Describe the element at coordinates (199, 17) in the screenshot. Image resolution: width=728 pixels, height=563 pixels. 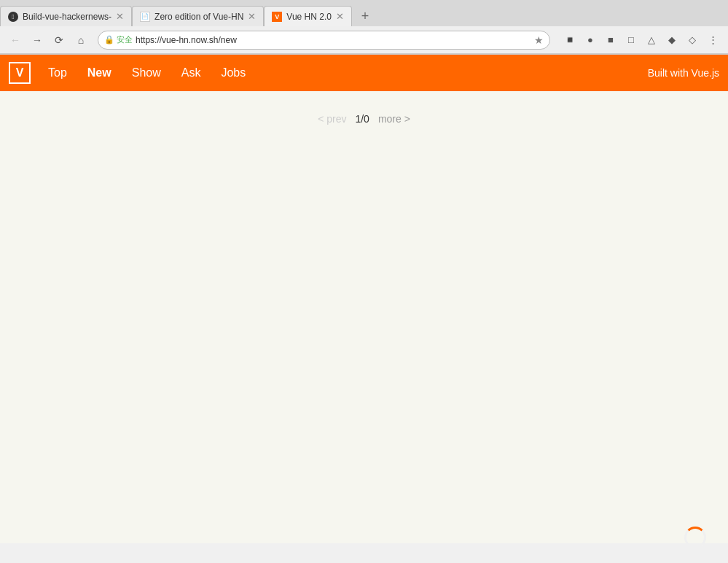
I see `tab-2-title: Zero edition of Vue-HN` at that location.